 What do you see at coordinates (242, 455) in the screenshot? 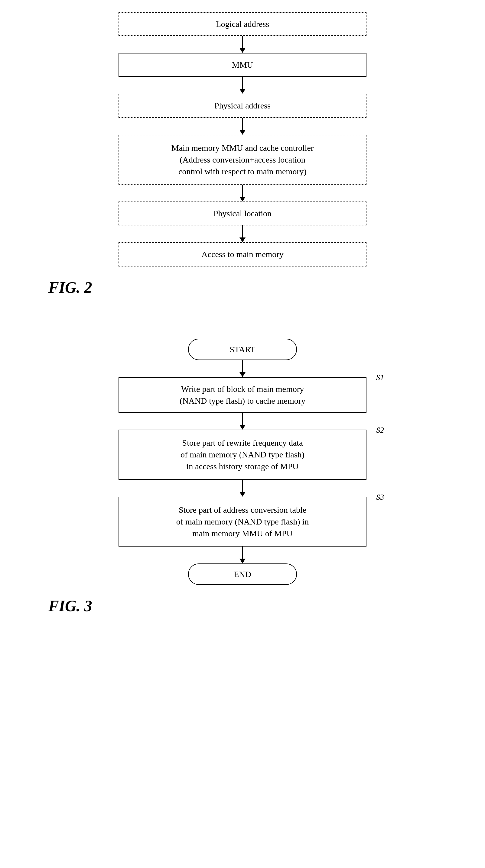
I see `s2-item: Store part of rewrite frequency dataof m…` at bounding box center [242, 455].